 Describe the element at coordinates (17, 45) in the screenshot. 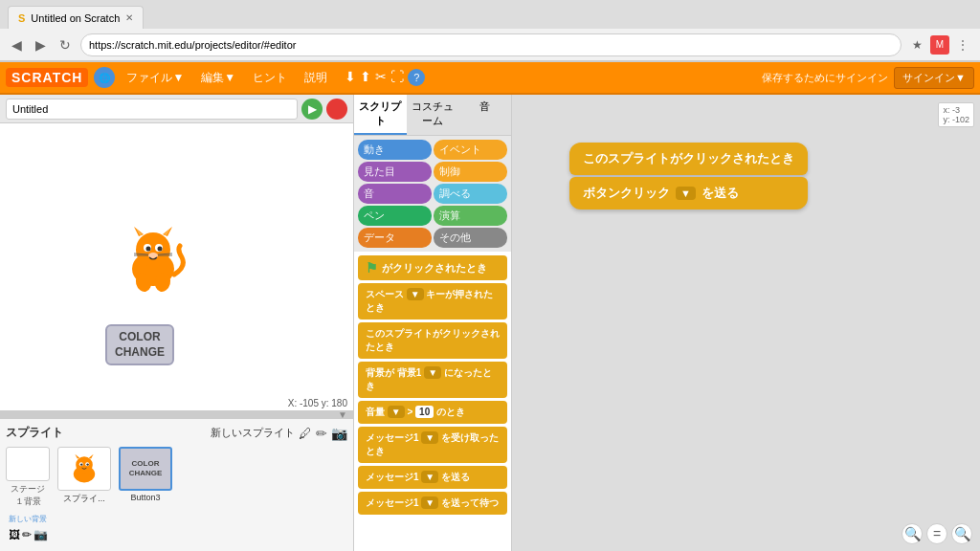

I see `back-button: ◀` at that location.